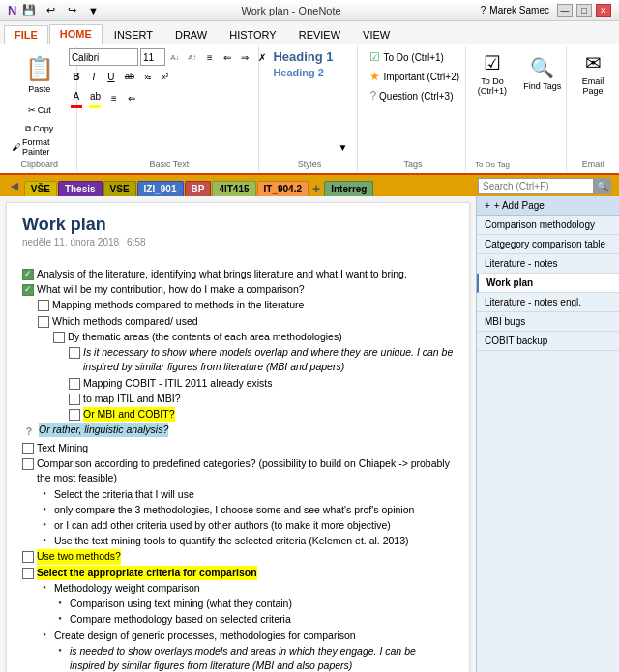  Describe the element at coordinates (148, 76) in the screenshot. I see `subscript-button: x₂` at that location.